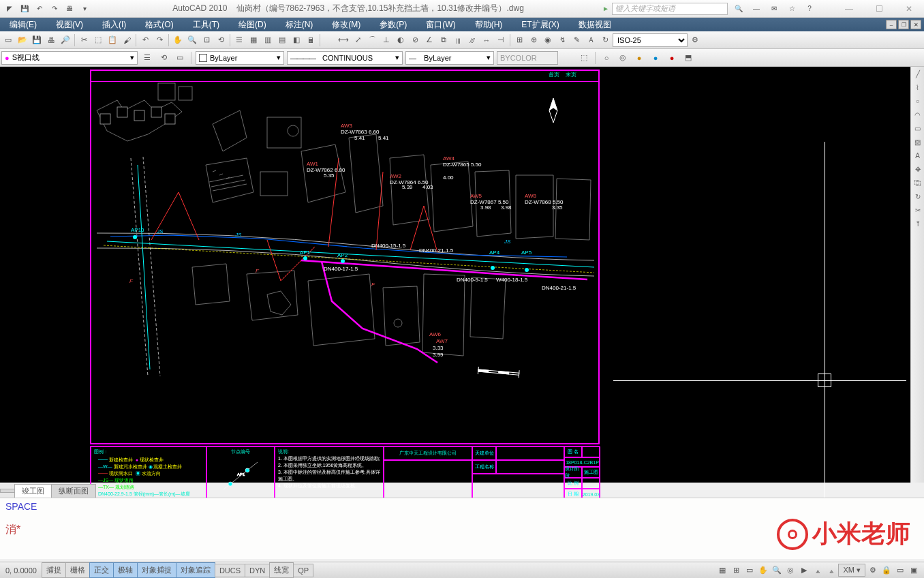  I want to click on star-icon: ☆, so click(792, 9).